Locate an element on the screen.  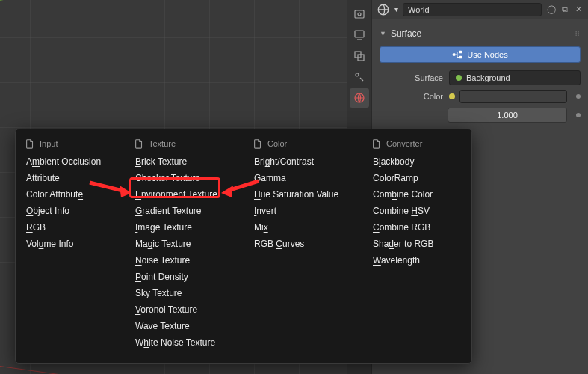
menu-item: Ambient Occlusion is located at coordinates (70, 162).